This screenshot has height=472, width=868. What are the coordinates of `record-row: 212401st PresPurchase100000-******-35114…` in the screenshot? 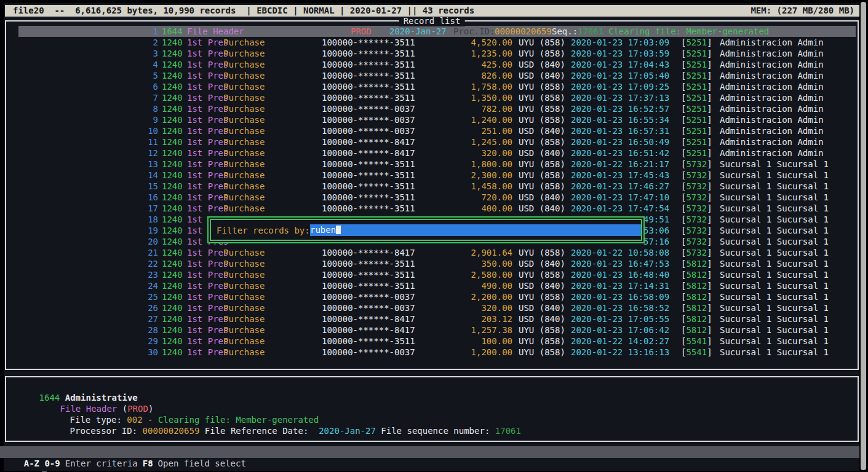 It's located at (429, 42).